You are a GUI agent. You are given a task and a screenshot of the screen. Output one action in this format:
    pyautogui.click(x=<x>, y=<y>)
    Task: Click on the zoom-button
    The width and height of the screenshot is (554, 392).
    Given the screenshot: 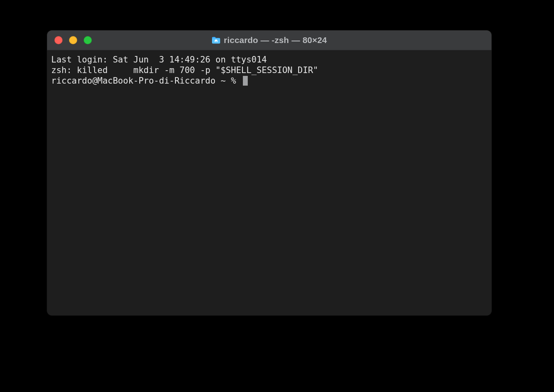 What is the action you would take?
    pyautogui.click(x=88, y=40)
    